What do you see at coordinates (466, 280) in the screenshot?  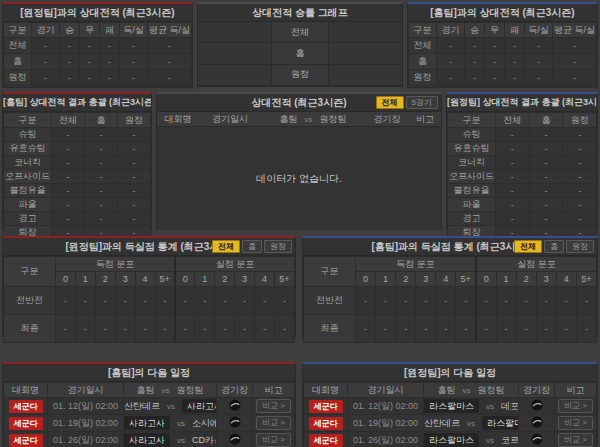 I see `column-header: 5+` at bounding box center [466, 280].